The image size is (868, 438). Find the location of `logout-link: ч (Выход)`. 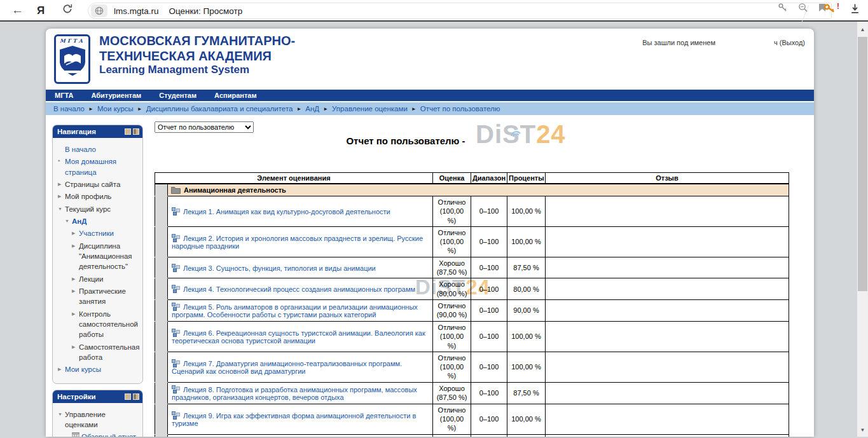

logout-link: ч (Выход) is located at coordinates (790, 43).